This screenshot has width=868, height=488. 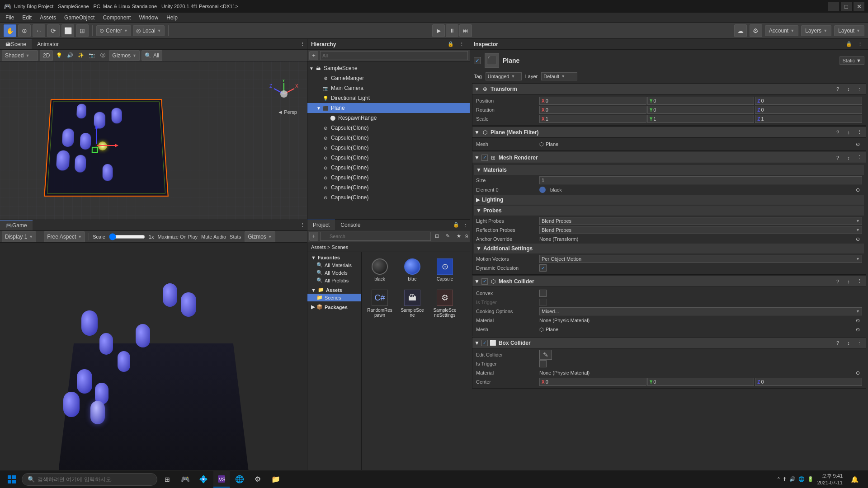 I want to click on meshrenderer-header: ▼ ✓ ⊞ Mesh Renderer ? ↕ ⋮, so click(x=669, y=158).